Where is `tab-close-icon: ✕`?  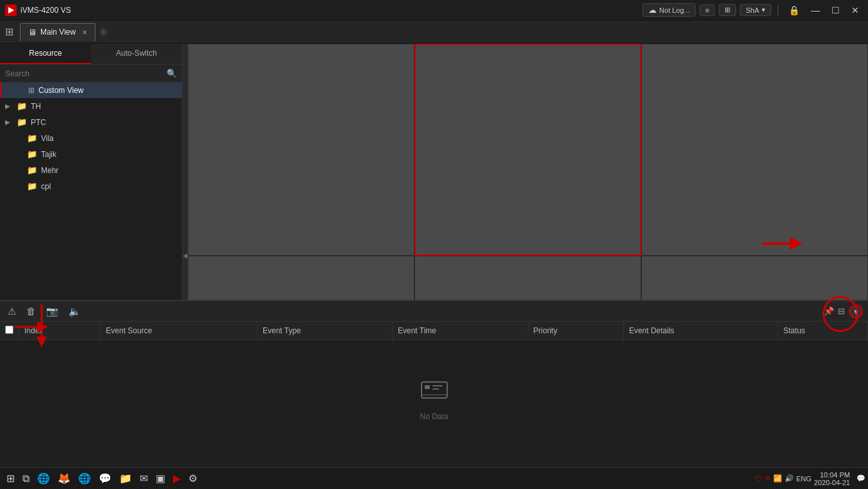 tab-close-icon: ✕ is located at coordinates (85, 32).